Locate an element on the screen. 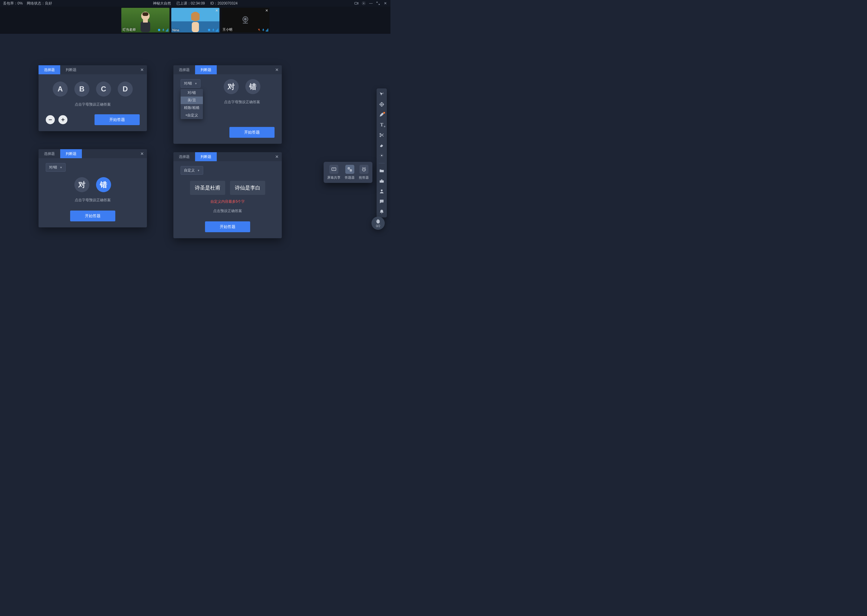 The height and width of the screenshot is (616, 867). option-a: A is located at coordinates (60, 89).